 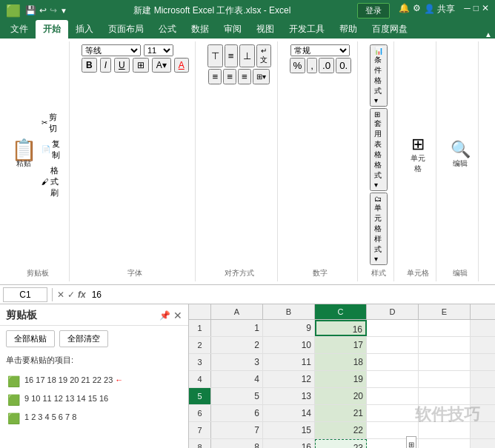 I want to click on cell-d1, so click(x=393, y=328).